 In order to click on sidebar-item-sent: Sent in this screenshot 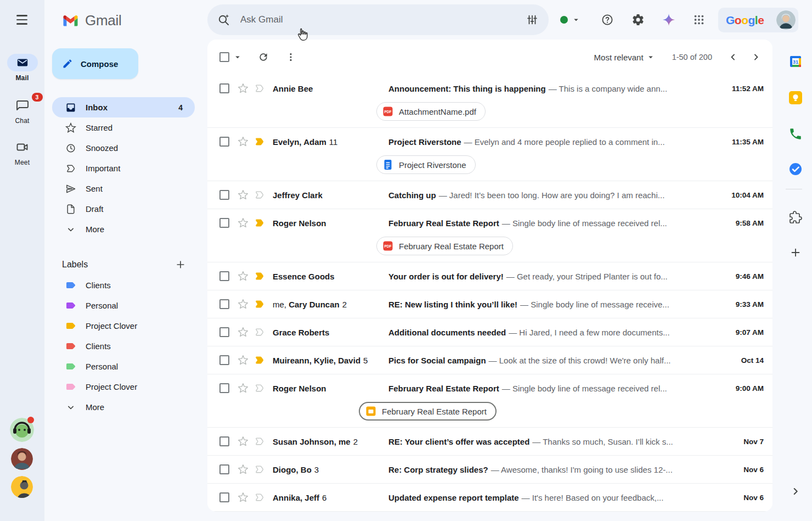, I will do `click(123, 189)`.